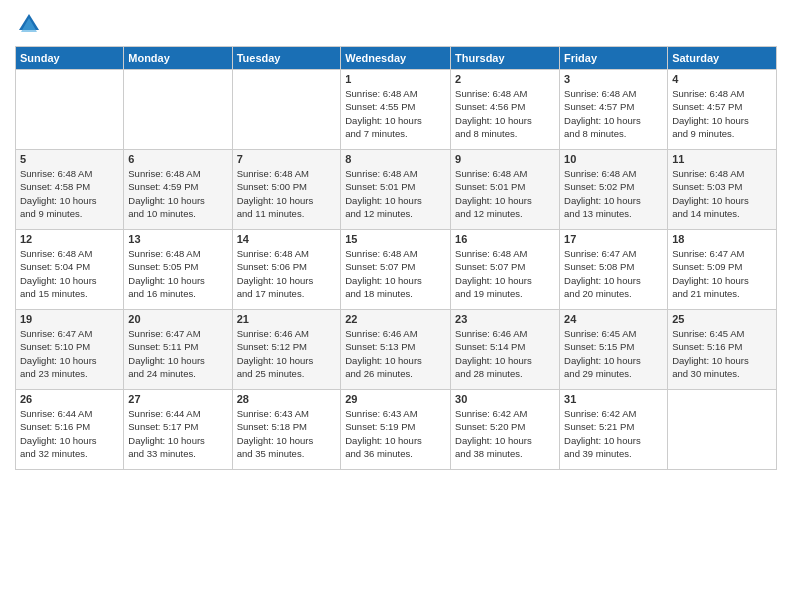 The height and width of the screenshot is (612, 792). I want to click on day-info: Sunrise: 6:47 AM Sunset: 5:09 PM Dayligh…, so click(722, 274).